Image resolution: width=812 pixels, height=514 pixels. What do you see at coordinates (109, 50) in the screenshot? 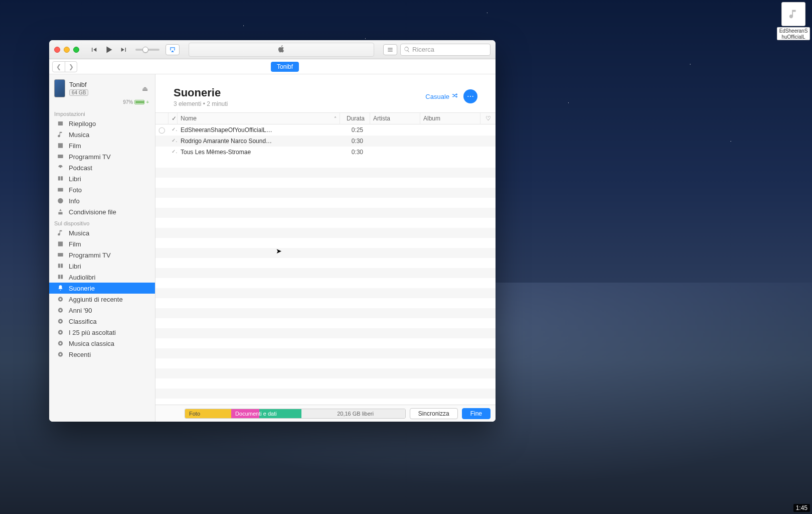
I see `transport-controls` at bounding box center [109, 50].